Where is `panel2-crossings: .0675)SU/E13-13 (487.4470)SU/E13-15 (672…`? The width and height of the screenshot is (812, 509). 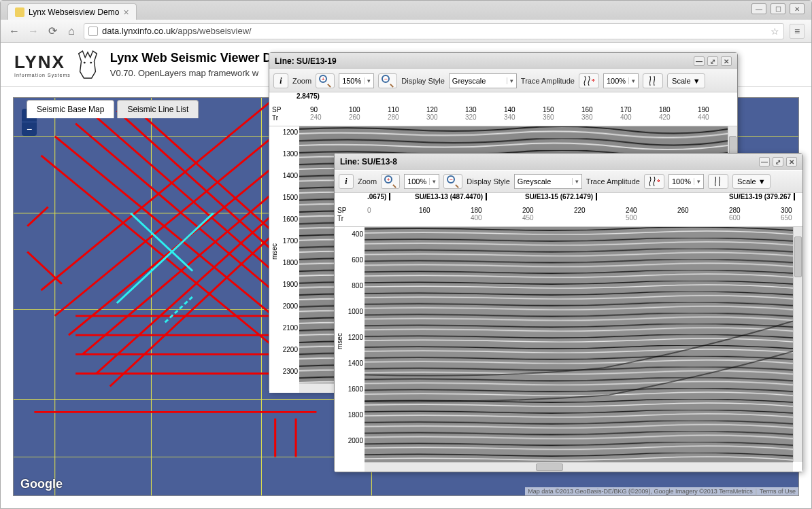
panel2-crossings: .0675)SU/E13-13 (487.4470)SU/E13-15 (672… is located at coordinates (569, 198).